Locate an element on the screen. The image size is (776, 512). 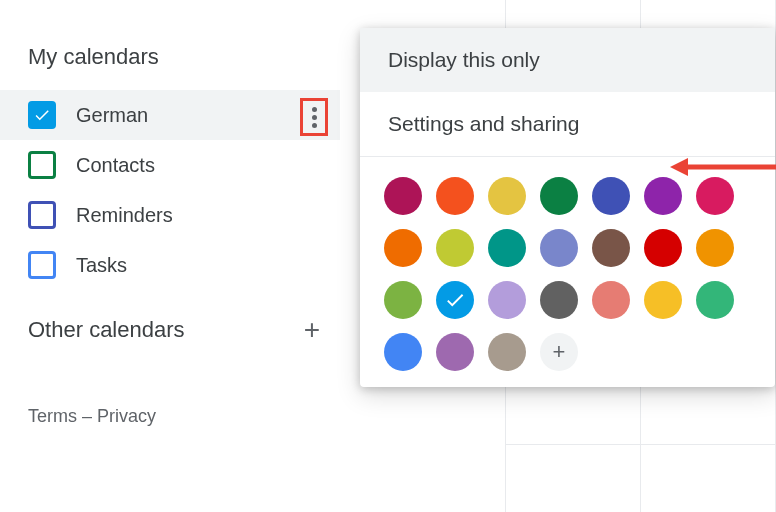
annotation-highlight-box is located at coordinates (314, 117).